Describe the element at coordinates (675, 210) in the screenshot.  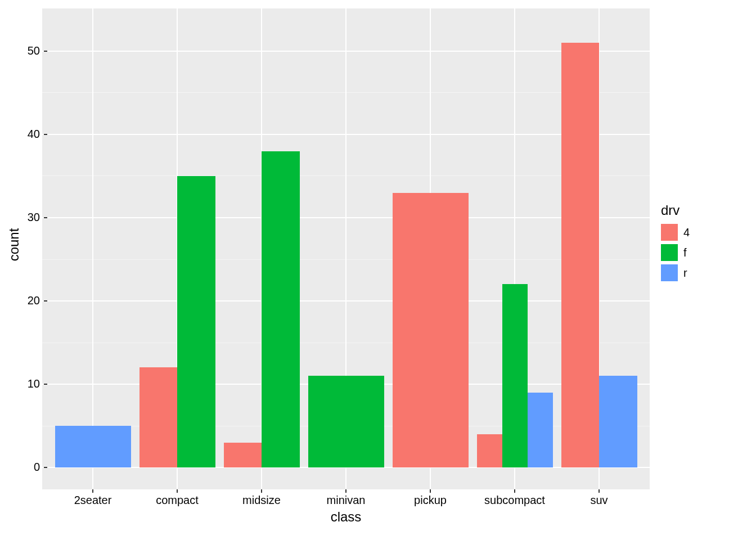
I see `legend-title: drv` at that location.